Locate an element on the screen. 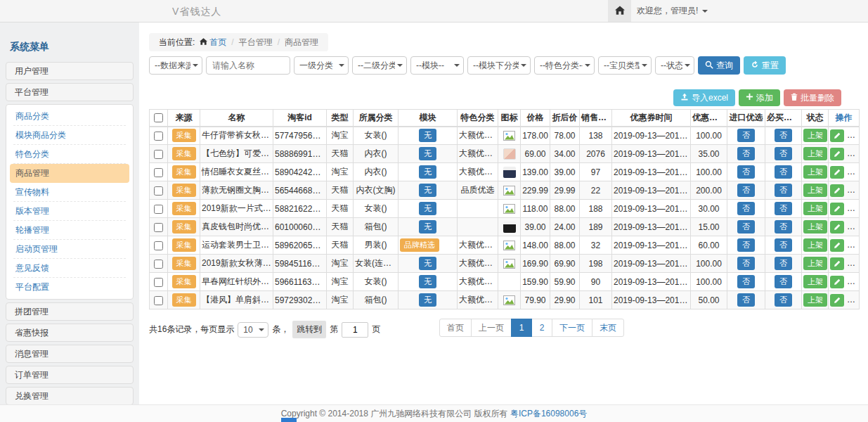  search-button: 查询 is located at coordinates (719, 65).